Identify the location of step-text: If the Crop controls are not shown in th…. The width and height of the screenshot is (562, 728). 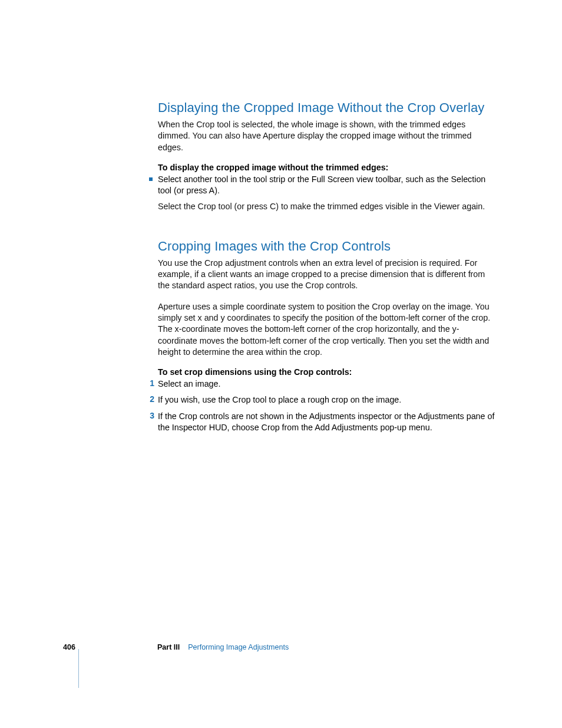
(328, 422).